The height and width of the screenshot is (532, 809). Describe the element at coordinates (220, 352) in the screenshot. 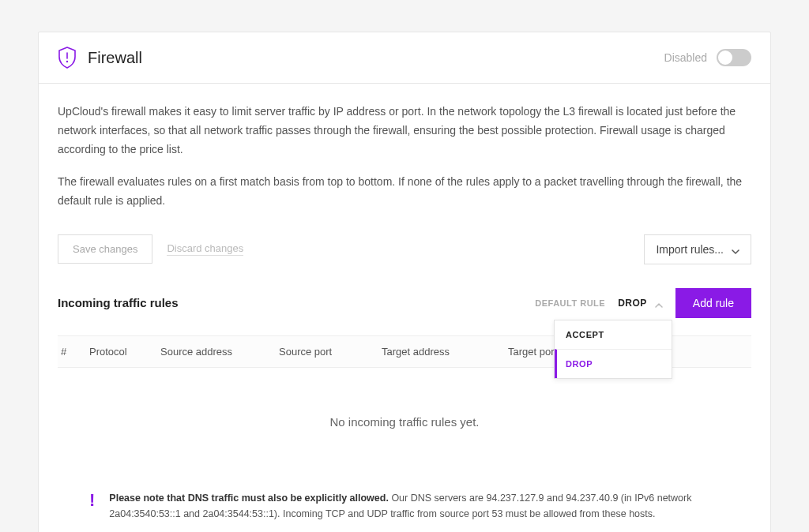

I see `col-source-address: Source address` at that location.